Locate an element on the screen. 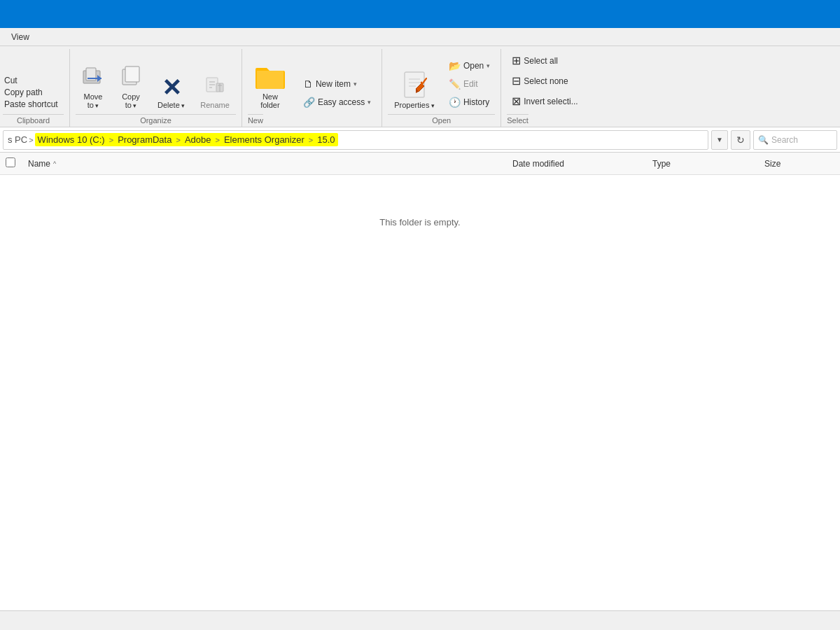 This screenshot has width=840, height=630. status-bar is located at coordinates (420, 620).